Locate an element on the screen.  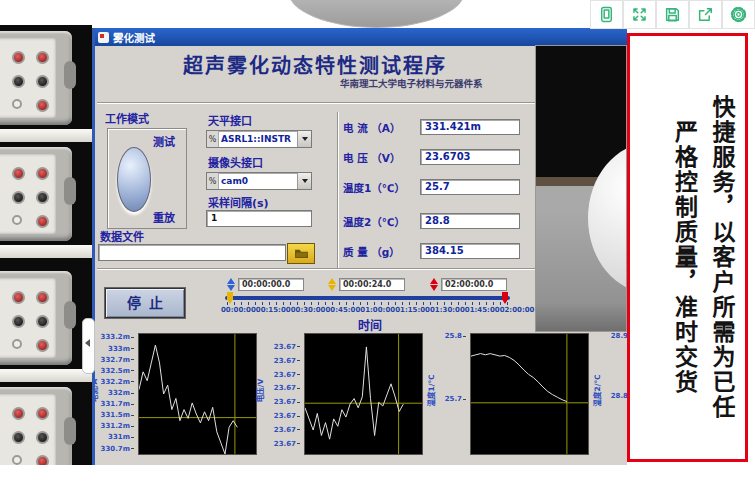
save-icon is located at coordinates (672, 14).